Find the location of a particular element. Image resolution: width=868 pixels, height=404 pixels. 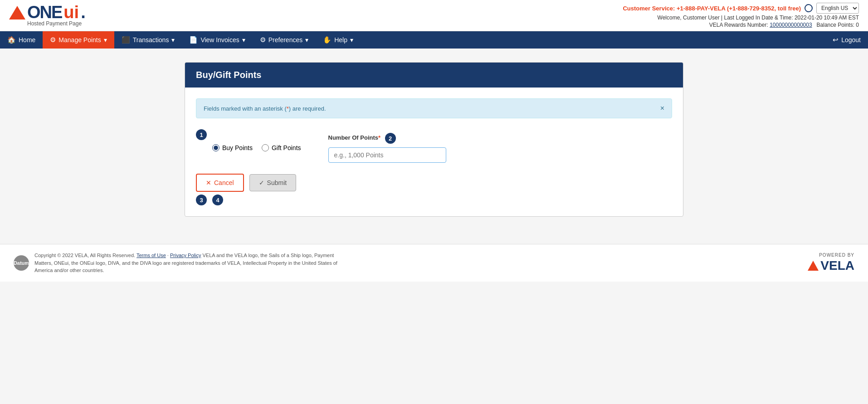

datum-logo: Datum is located at coordinates (21, 263).